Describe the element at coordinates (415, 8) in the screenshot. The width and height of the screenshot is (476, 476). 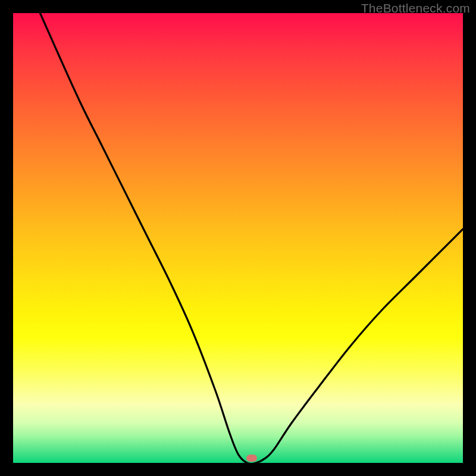
I see `watermark-text: TheBottleneck.com` at that location.